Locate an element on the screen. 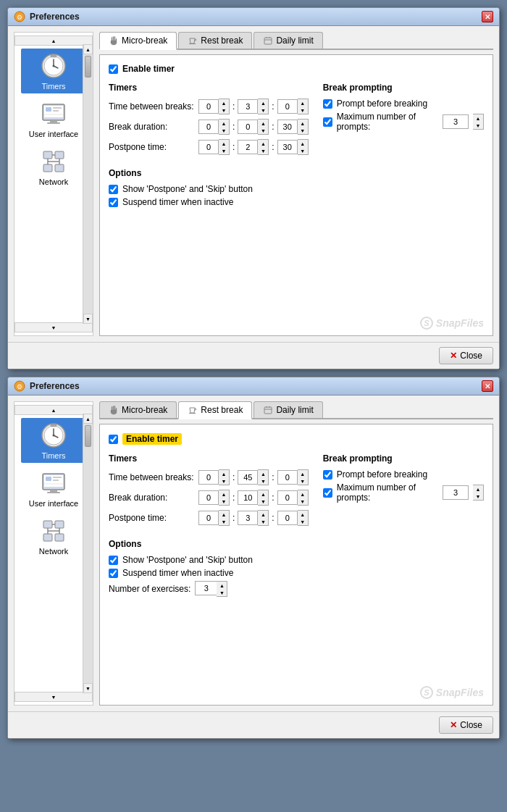  tab-rest-break-1: Rest break is located at coordinates (215, 41).